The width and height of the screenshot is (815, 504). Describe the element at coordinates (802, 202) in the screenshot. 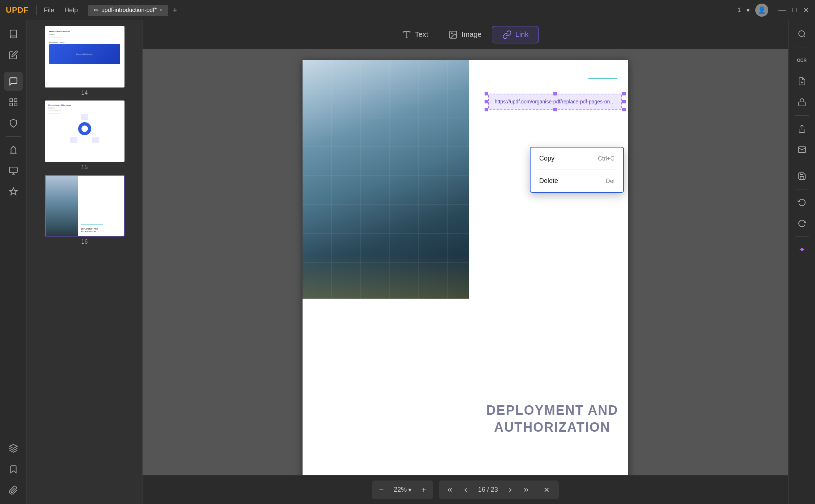

I see `right-undo-icon` at that location.